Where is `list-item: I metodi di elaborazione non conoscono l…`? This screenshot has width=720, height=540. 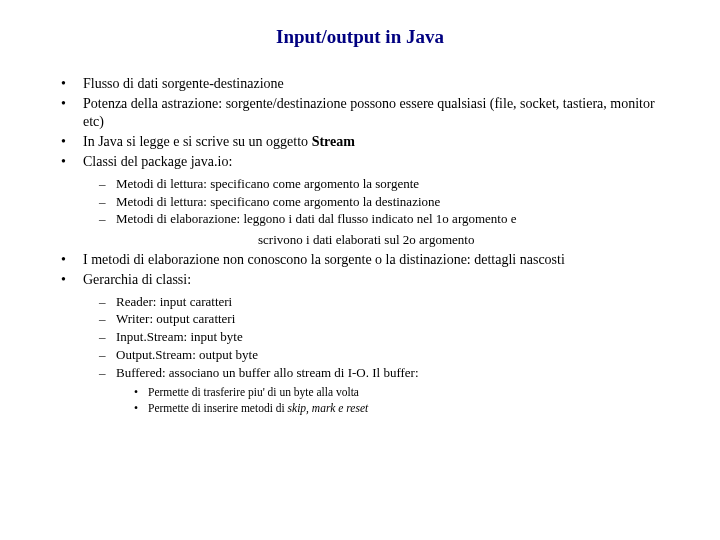
list-item: I metodi di elaborazione non conoscono l… is located at coordinates (360, 260).